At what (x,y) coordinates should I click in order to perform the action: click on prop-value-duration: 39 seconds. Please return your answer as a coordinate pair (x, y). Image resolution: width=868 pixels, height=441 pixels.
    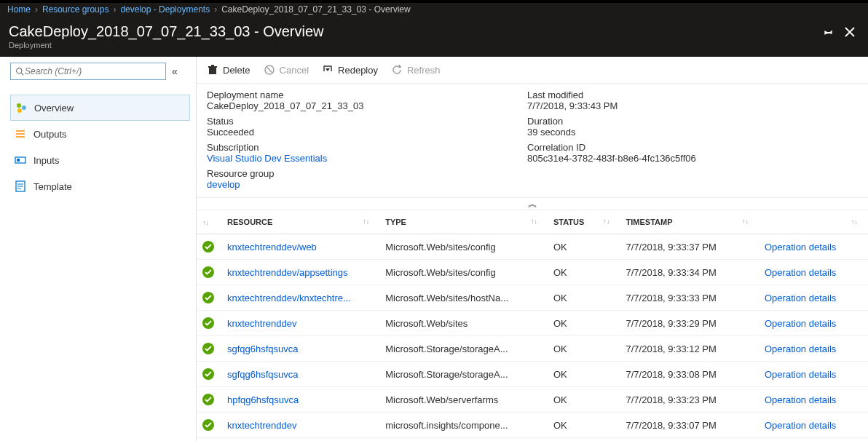
    Looking at the image, I should click on (693, 132).